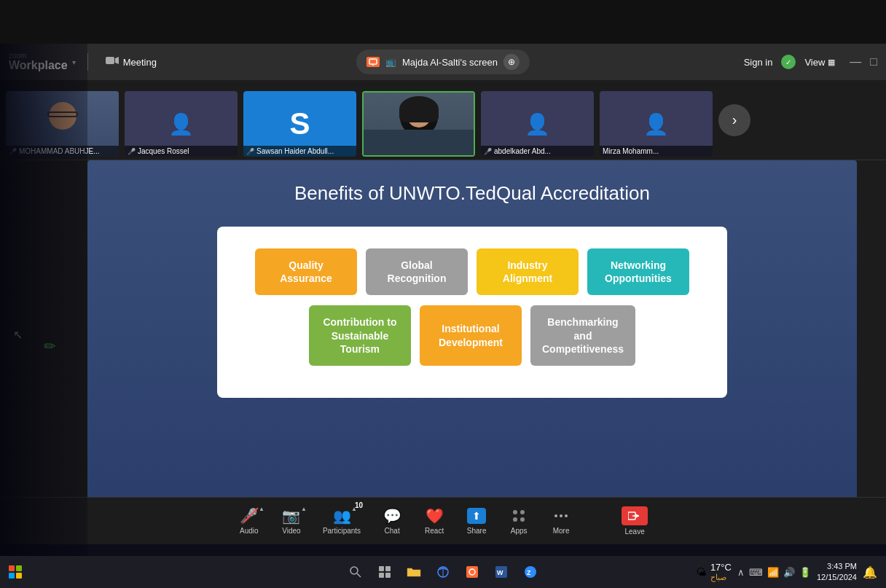 The width and height of the screenshot is (886, 588). Describe the element at coordinates (181, 119) in the screenshot. I see `participant-jacques: 👤 🎤 Jacques Rossel` at that location.